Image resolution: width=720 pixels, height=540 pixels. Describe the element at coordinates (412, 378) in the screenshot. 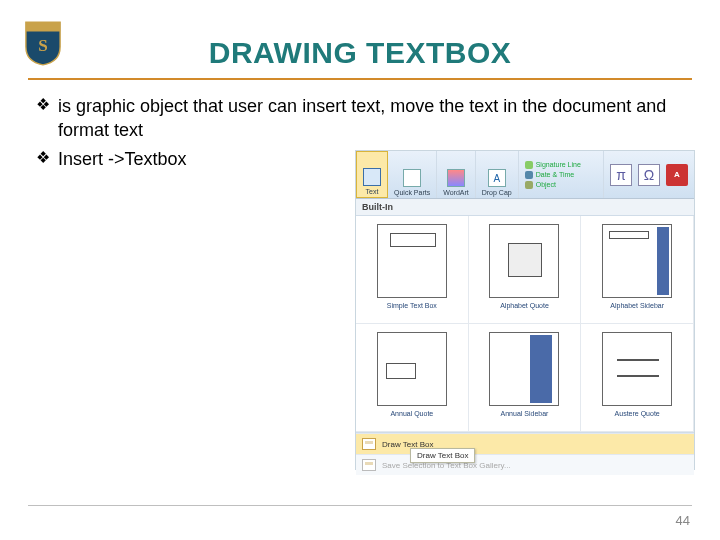

I see `gallery-item-annual-quote: Annual Quote` at that location.